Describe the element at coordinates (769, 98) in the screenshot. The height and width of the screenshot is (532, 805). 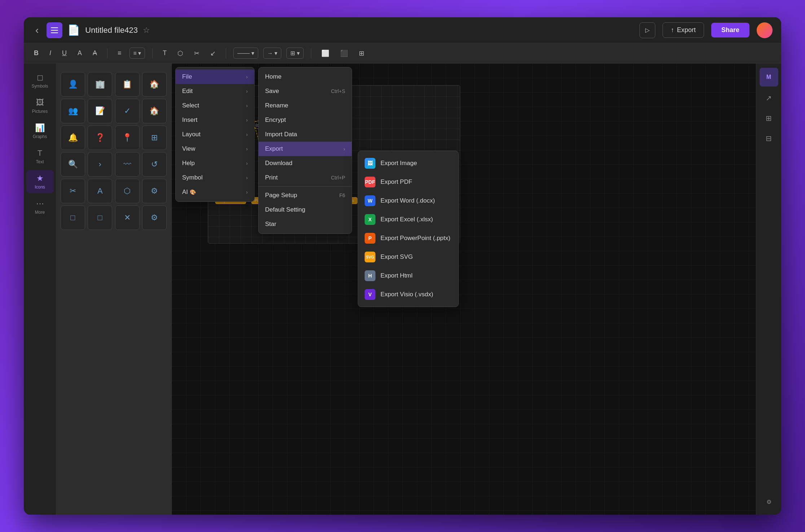
I see `rp-button-move: ↗` at that location.